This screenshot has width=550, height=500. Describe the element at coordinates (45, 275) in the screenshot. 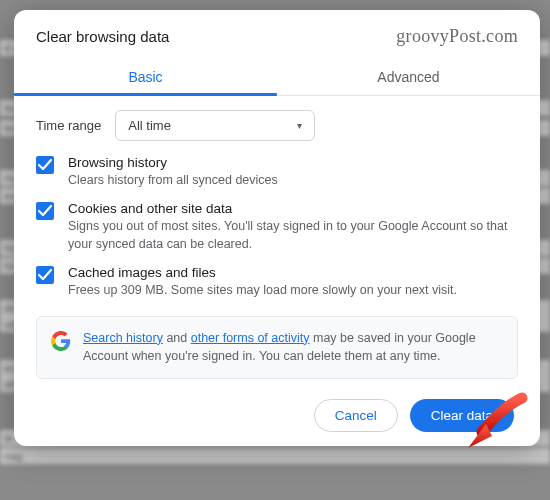

I see `checkbox-cache` at that location.